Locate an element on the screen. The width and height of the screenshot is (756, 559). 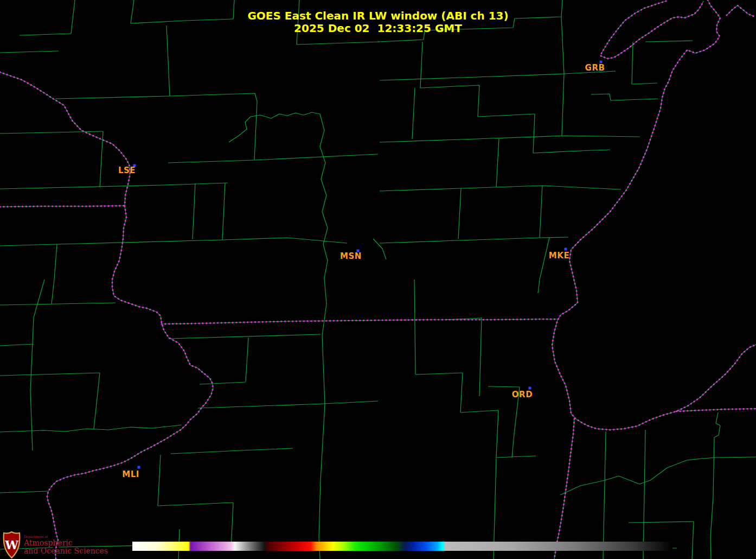
station-label-mke: MKE is located at coordinates (559, 256).